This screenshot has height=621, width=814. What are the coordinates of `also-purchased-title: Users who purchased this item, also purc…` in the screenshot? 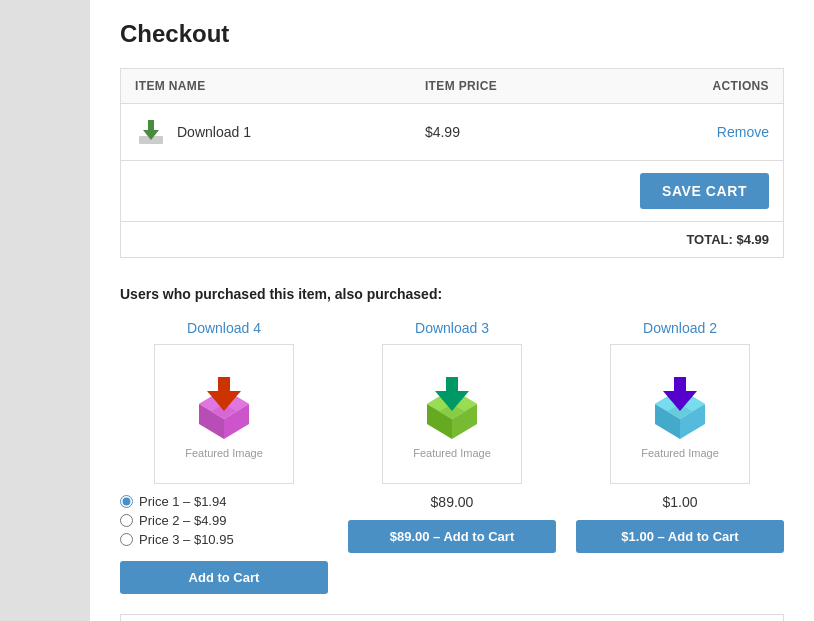 It's located at (452, 294).